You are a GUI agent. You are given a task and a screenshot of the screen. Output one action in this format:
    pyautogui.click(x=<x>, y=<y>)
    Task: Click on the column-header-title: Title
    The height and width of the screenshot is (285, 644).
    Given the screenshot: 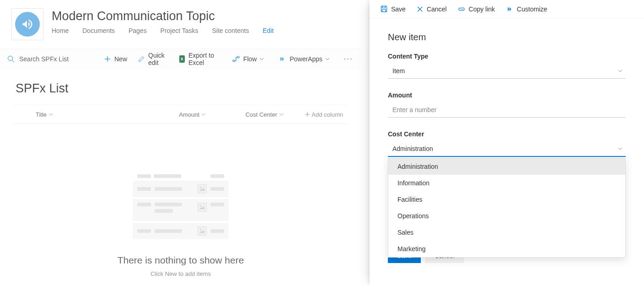 What is the action you would take?
    pyautogui.click(x=93, y=114)
    